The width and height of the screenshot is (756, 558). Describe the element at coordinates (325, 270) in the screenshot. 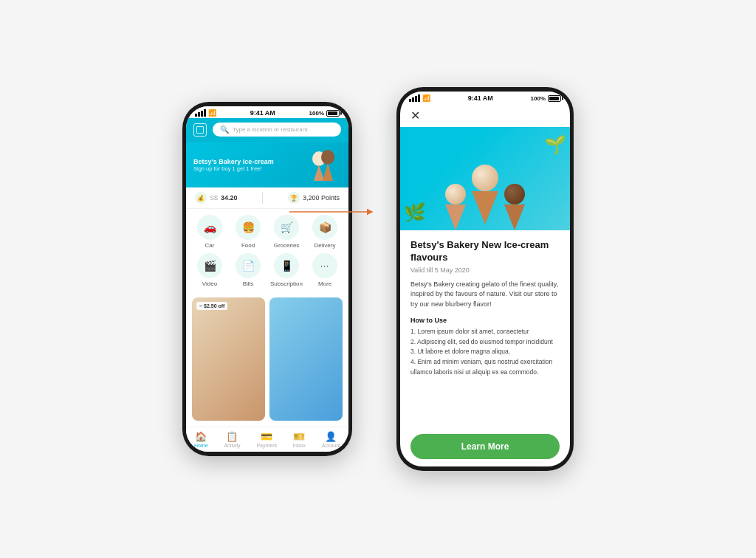

I see `grid-item-more: ··· More` at that location.